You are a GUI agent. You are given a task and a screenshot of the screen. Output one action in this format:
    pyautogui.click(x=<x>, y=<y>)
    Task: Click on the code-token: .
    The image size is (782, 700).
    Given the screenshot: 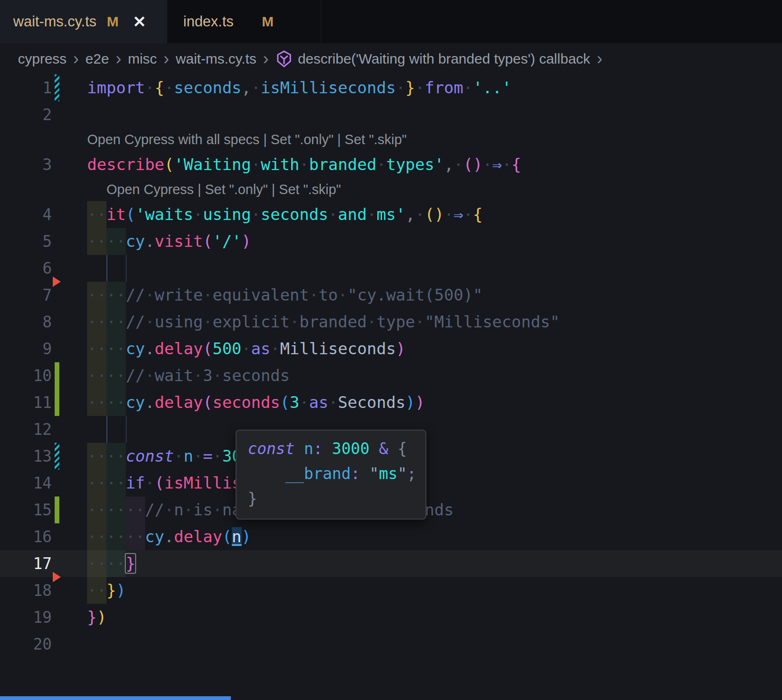 What is the action you would take?
    pyautogui.click(x=150, y=402)
    